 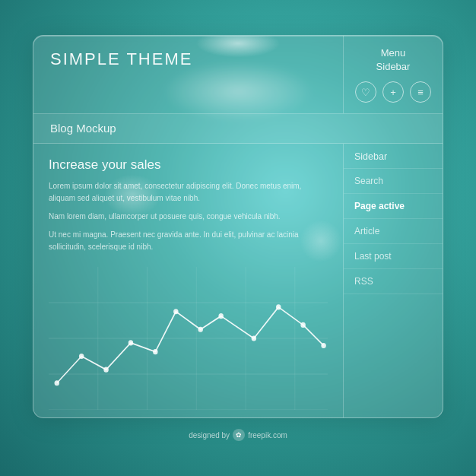 I want to click on nav-item-article: Article, so click(x=393, y=231).